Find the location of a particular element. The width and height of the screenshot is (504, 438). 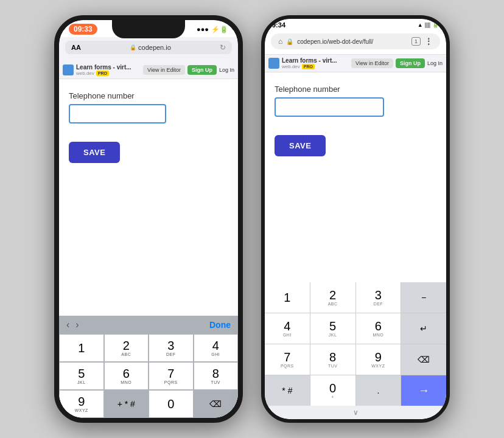

akey-6: 6 MNO is located at coordinates (379, 328).